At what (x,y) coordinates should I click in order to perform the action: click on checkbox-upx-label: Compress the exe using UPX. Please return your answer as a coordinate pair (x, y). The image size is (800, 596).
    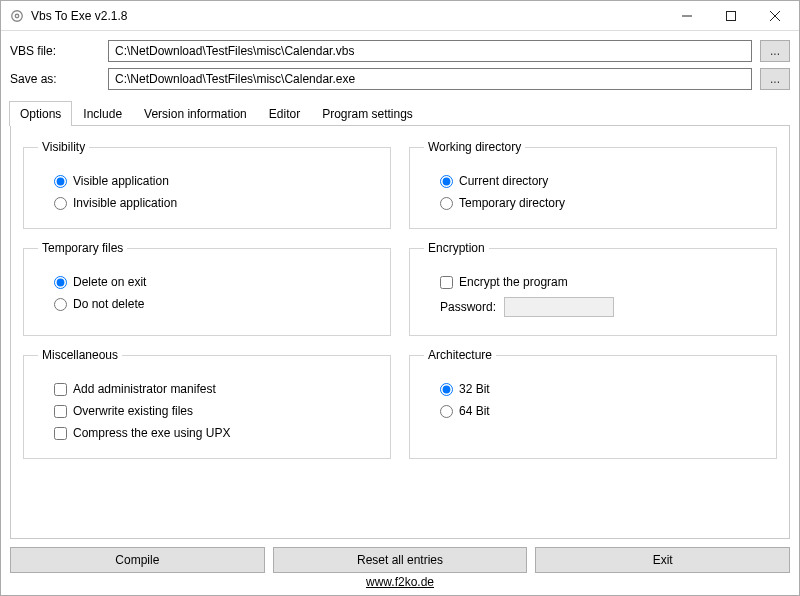
    Looking at the image, I should click on (152, 433).